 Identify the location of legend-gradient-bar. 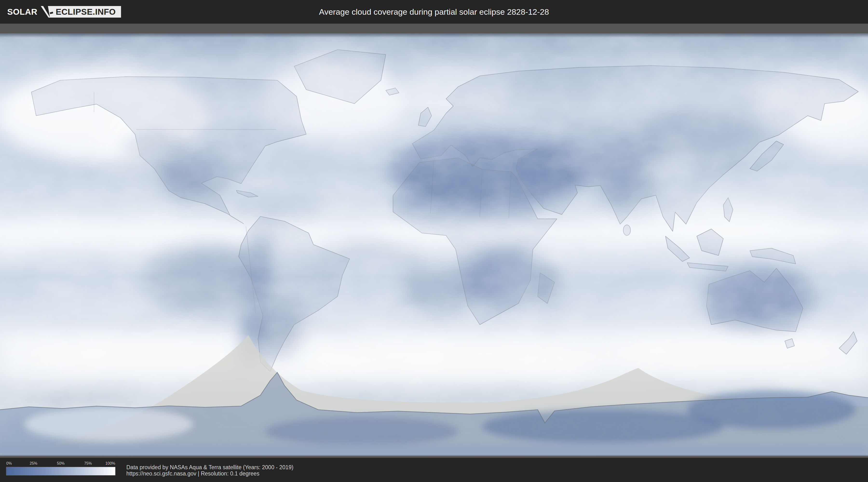
(61, 471).